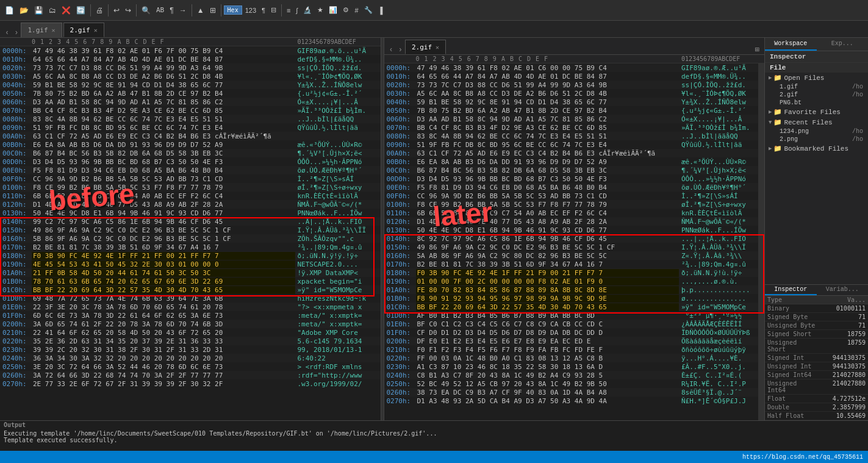 This screenshot has height=463, width=868. What do you see at coordinates (52, 10) in the screenshot?
I see `save-all-button: 🗂` at bounding box center [52, 10].